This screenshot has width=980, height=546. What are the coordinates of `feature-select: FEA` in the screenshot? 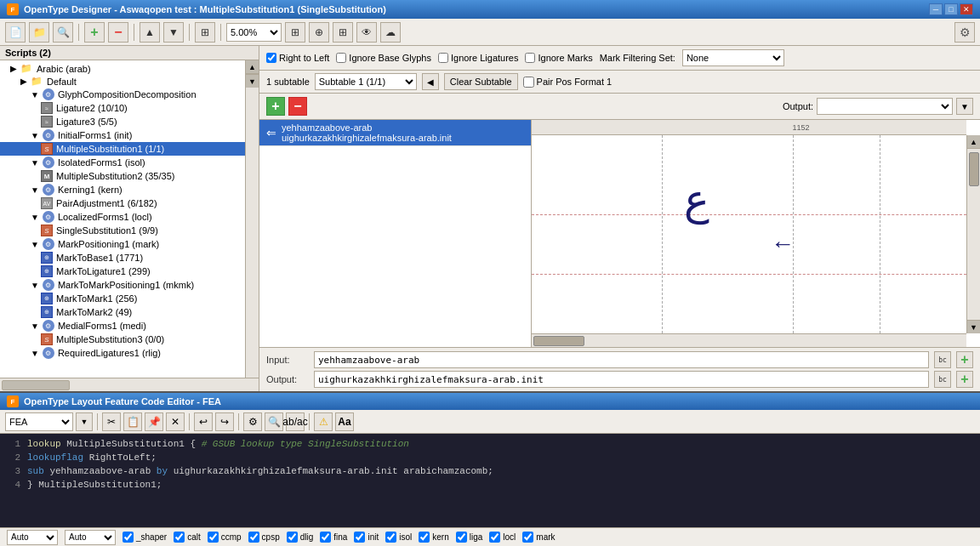 It's located at (39, 422).